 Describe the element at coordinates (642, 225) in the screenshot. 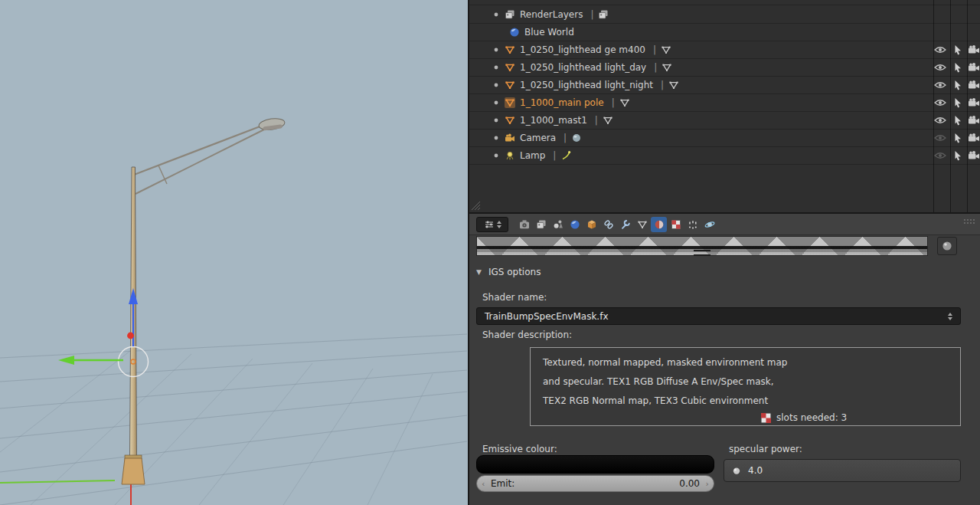

I see `tab-object-data` at that location.